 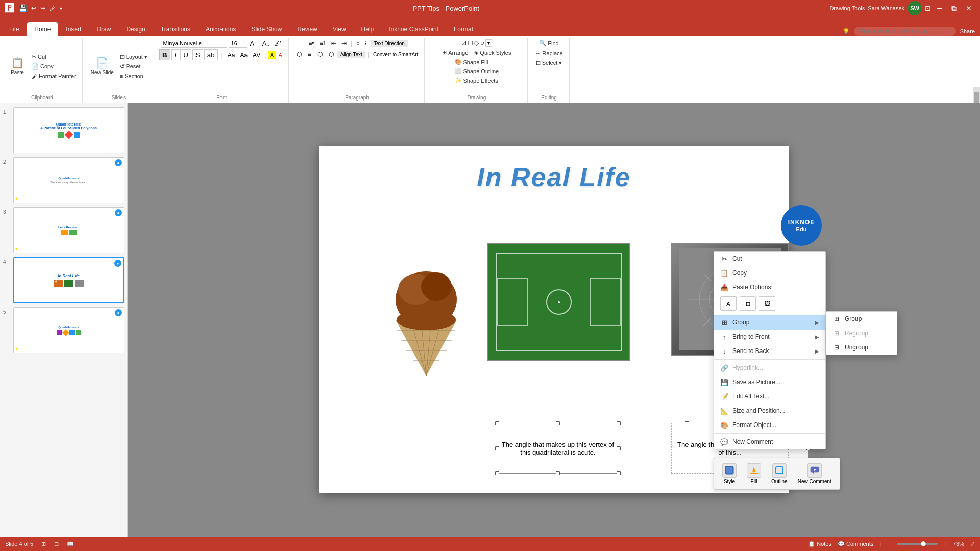 What do you see at coordinates (309, 54) in the screenshot?
I see `align-center-button: ≡` at bounding box center [309, 54].